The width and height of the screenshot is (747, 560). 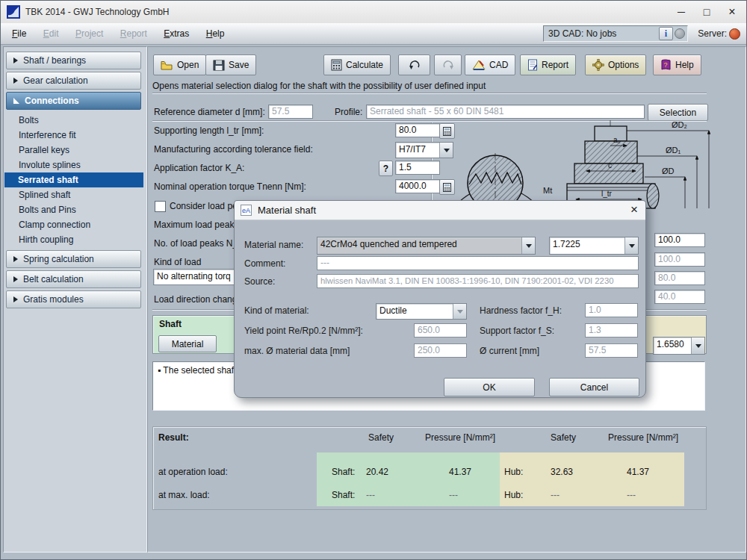 I want to click on profile-label: Profile:, so click(x=348, y=112).